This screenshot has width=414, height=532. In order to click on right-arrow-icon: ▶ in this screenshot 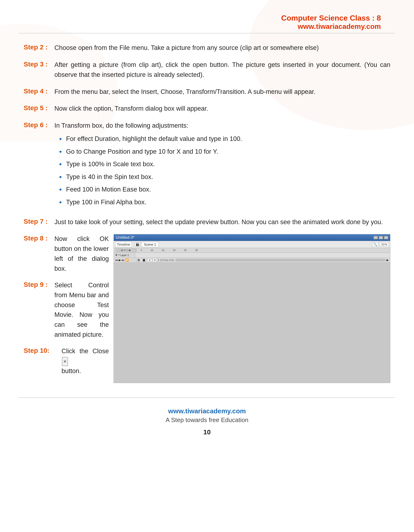, I will do `click(387, 260)`.